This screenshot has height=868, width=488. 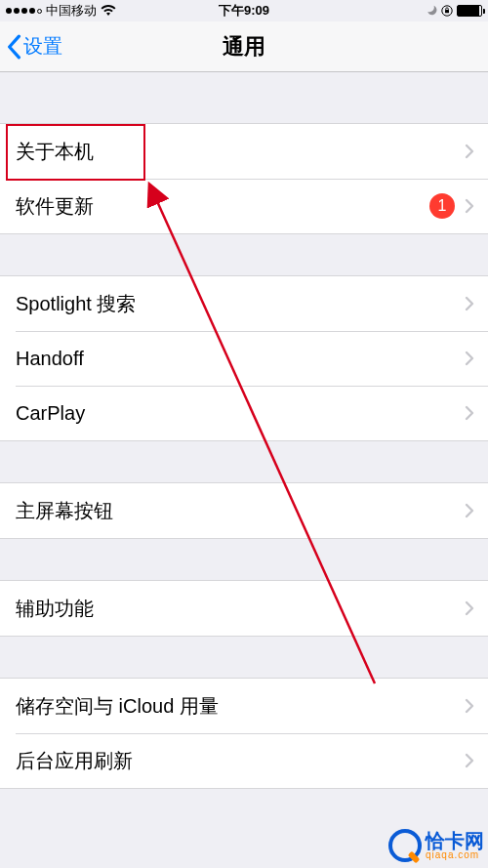 I want to click on status-right, so click(x=454, y=11).